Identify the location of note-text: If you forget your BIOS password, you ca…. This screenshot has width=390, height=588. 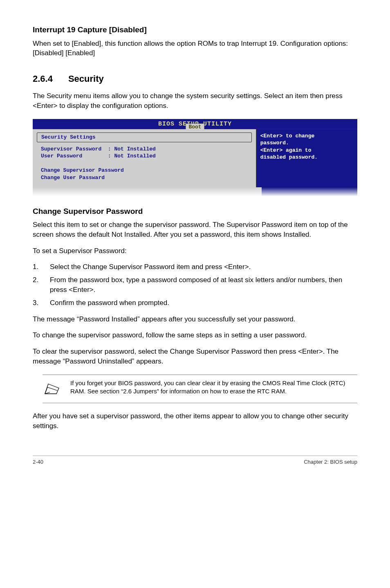
(214, 388).